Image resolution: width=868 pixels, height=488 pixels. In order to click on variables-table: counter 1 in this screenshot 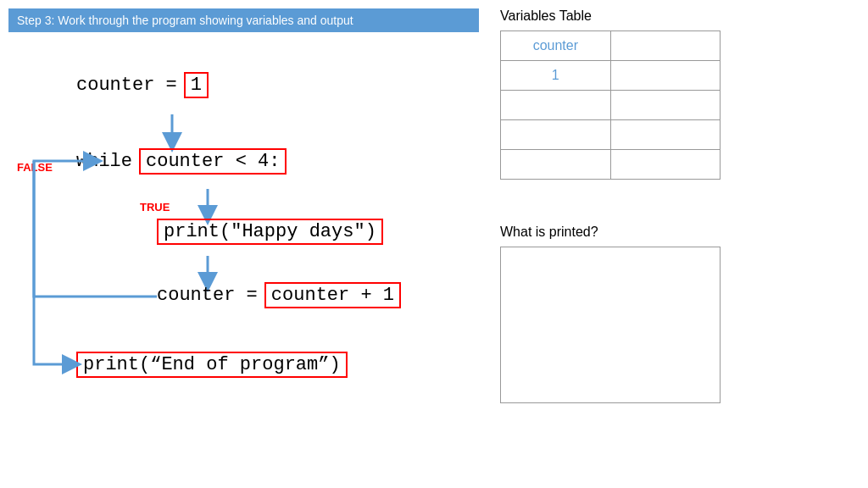, I will do `click(610, 105)`.